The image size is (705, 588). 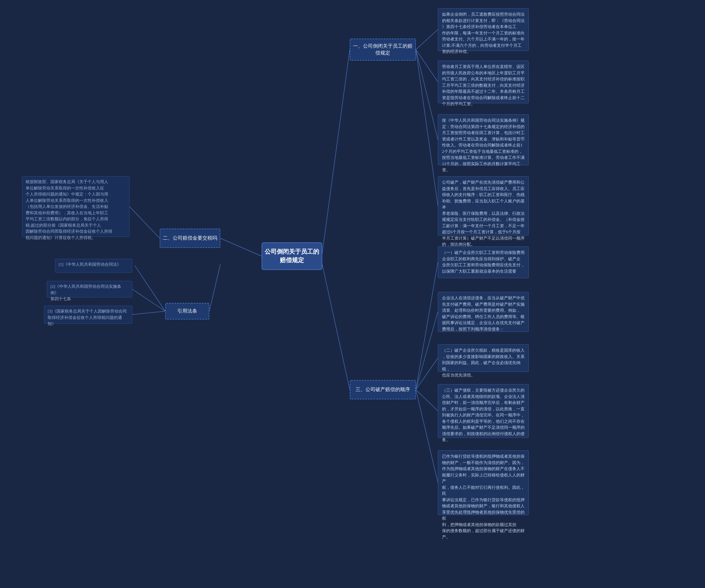 What do you see at coordinates (383, 390) in the screenshot?
I see `branch-node-3: 三、公司破产赔偿的顺序` at bounding box center [383, 390].